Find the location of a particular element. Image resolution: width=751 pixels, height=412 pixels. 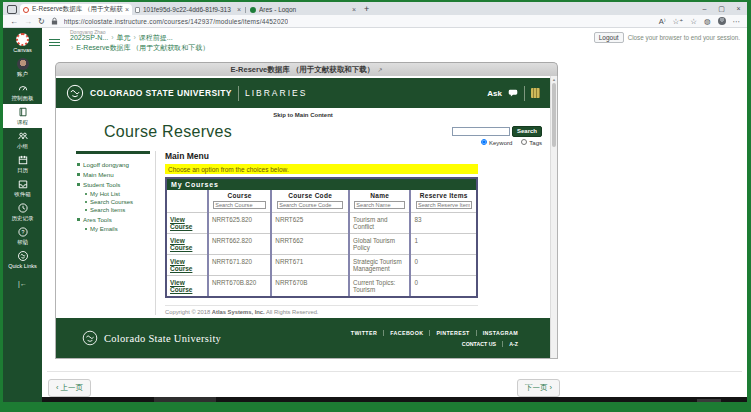

read-aloud-icon: A⁾ is located at coordinates (662, 22).